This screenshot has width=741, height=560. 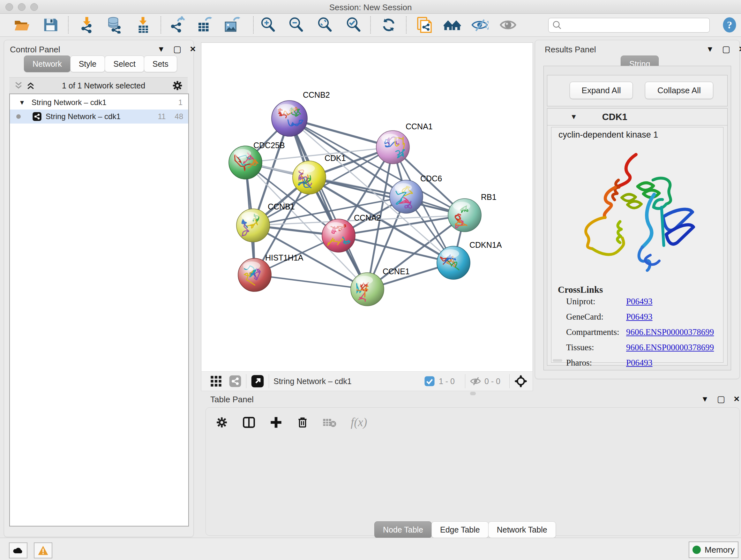 I want to click on hidden-eye-icon, so click(x=476, y=381).